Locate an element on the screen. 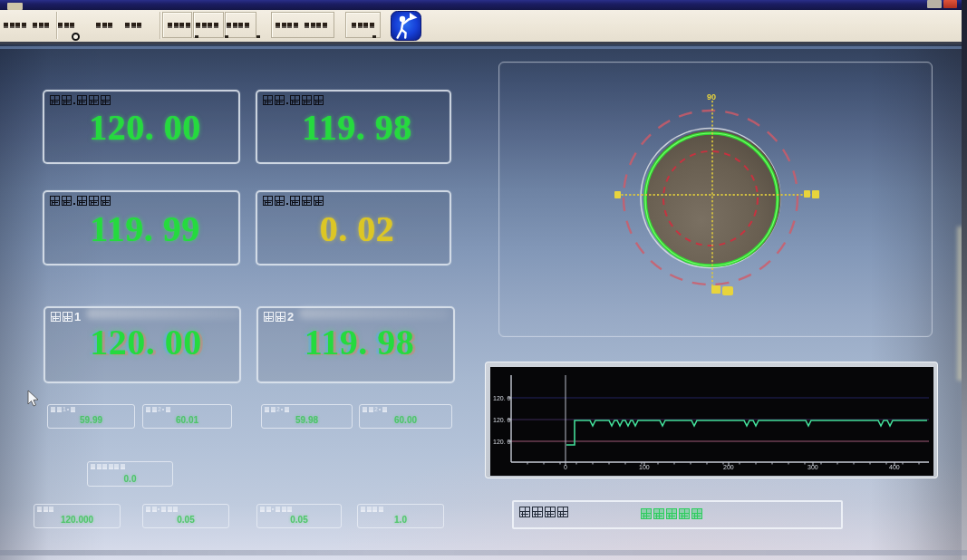 The height and width of the screenshot is (560, 967). svg-text: 100 is located at coordinates (644, 468).